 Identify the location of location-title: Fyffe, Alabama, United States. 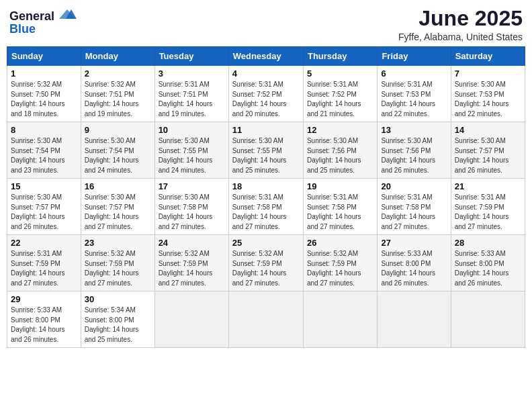
(461, 37).